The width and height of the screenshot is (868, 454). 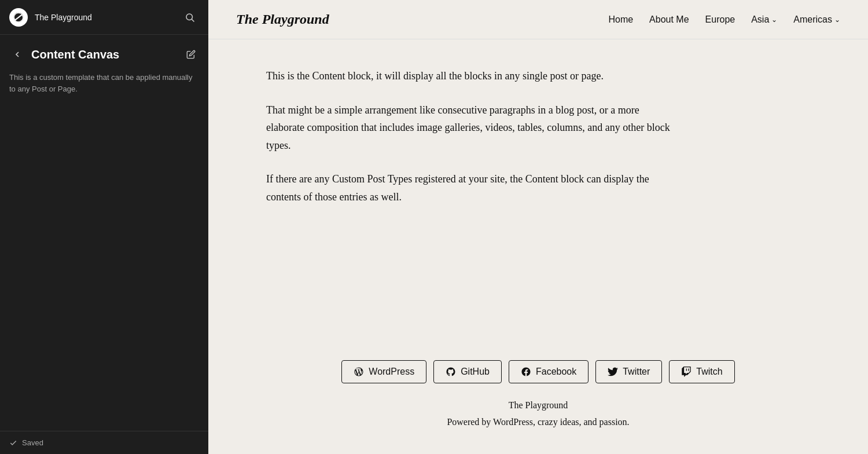 What do you see at coordinates (104, 442) in the screenshot?
I see `saved-status: Saved` at bounding box center [104, 442].